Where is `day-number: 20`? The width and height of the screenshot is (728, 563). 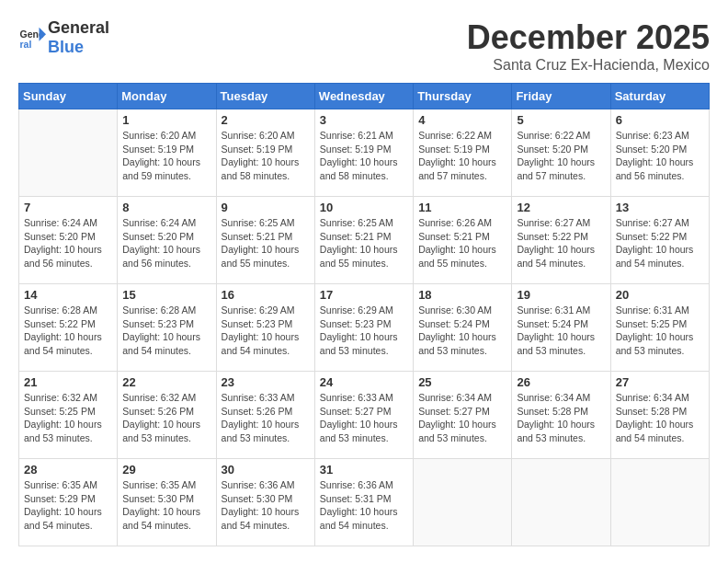
day-number: 20 is located at coordinates (660, 294).